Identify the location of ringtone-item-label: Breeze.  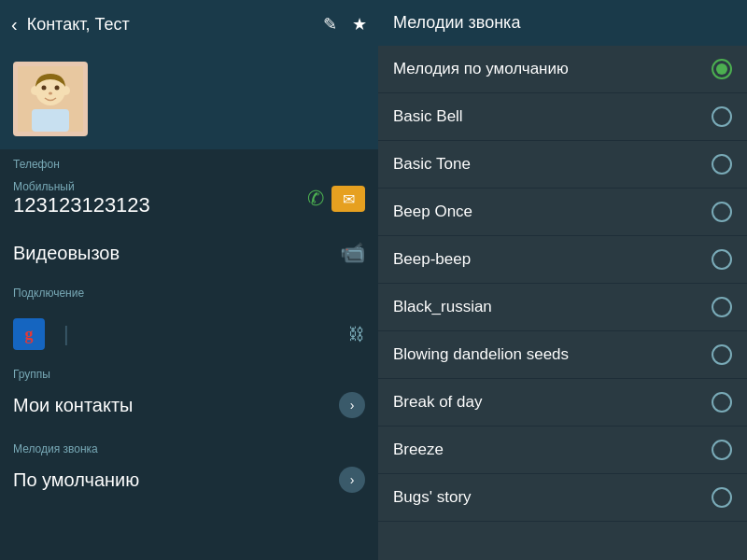
(418, 450).